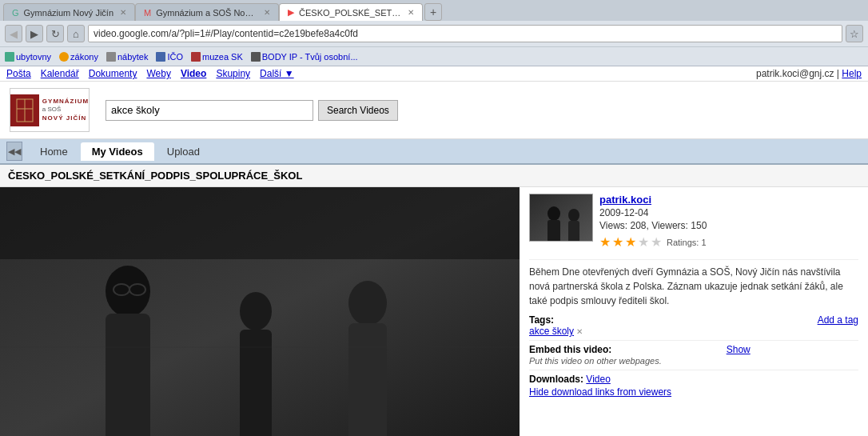 The image size is (868, 436). I want to click on gapps-user-email: patrik.koci@gnj.cz, so click(795, 74).